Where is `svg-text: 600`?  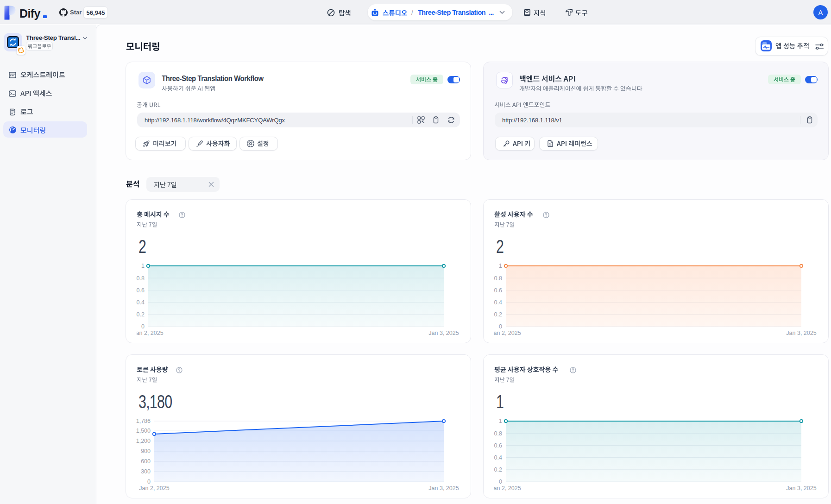 svg-text: 600 is located at coordinates (145, 461).